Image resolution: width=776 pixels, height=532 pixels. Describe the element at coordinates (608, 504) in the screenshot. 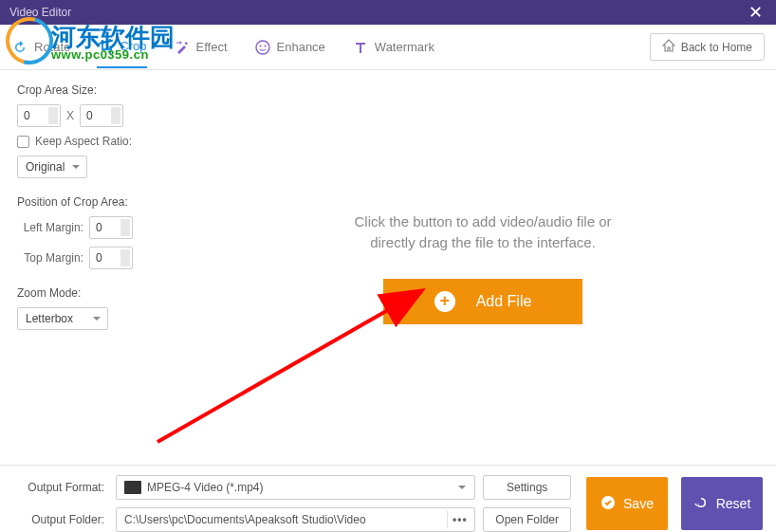

I see `check-icon` at that location.